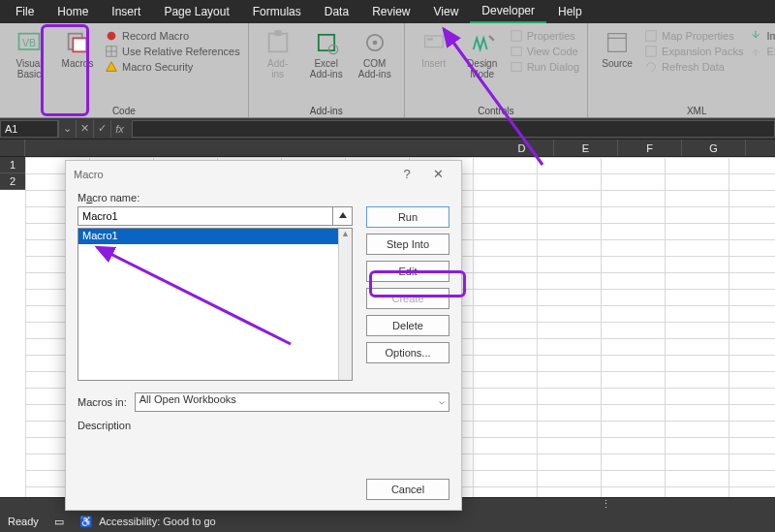 This screenshot has width=775, height=532. I want to click on edit-button: Edit, so click(408, 271).